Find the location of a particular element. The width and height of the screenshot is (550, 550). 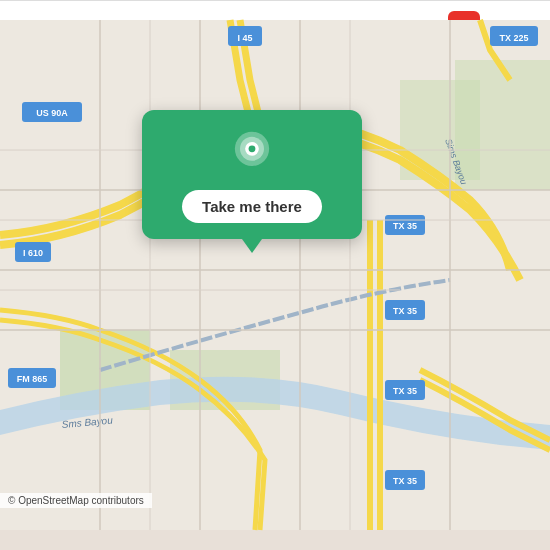

svg-text: I 610 is located at coordinates (33, 253).